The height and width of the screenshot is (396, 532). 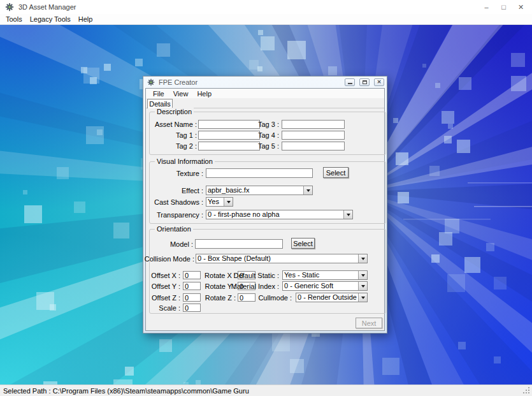 I want to click on next-button: Next, so click(x=369, y=323).